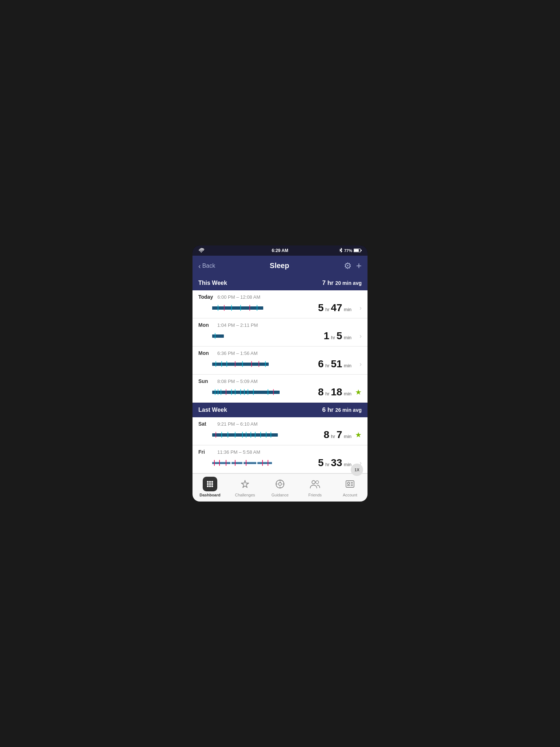 This screenshot has width=560, height=747. Describe the element at coordinates (206, 297) in the screenshot. I see `day-label-today: Today` at that location.